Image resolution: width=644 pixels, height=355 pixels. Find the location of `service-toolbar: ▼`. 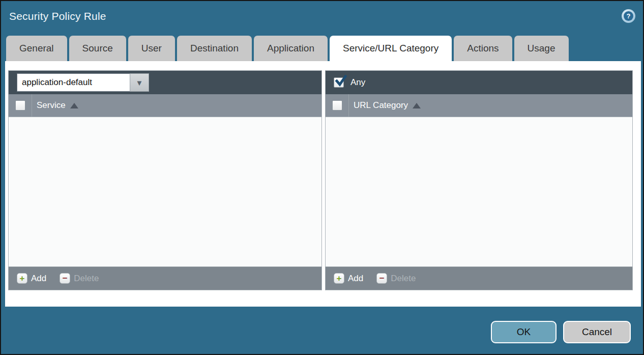

service-toolbar: ▼ is located at coordinates (165, 83).